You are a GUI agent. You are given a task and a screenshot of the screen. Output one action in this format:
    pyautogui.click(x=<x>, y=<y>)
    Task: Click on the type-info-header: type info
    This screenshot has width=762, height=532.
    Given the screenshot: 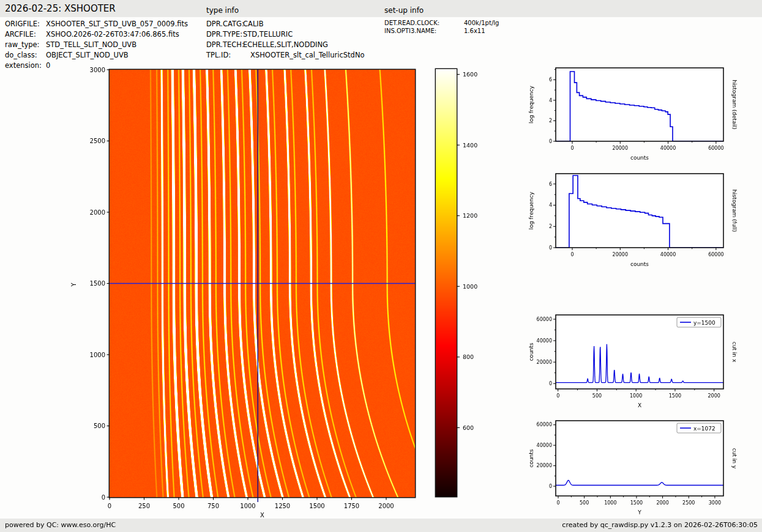 What is the action you would take?
    pyautogui.click(x=223, y=10)
    